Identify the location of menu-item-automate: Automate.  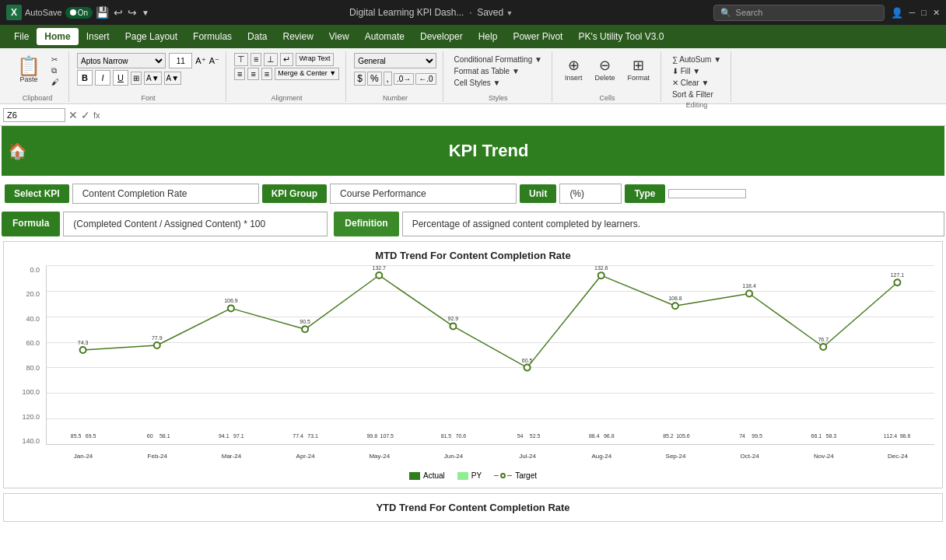
(384, 37).